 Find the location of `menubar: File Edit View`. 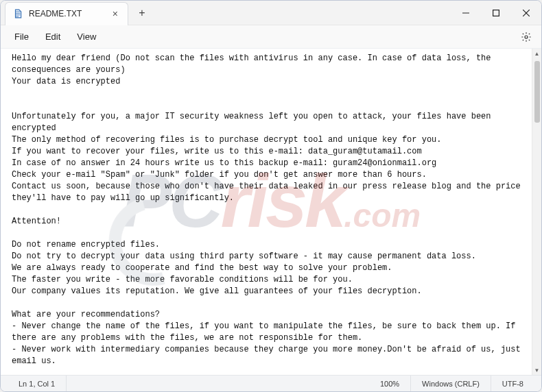

menubar: File Edit View is located at coordinates (271, 37).